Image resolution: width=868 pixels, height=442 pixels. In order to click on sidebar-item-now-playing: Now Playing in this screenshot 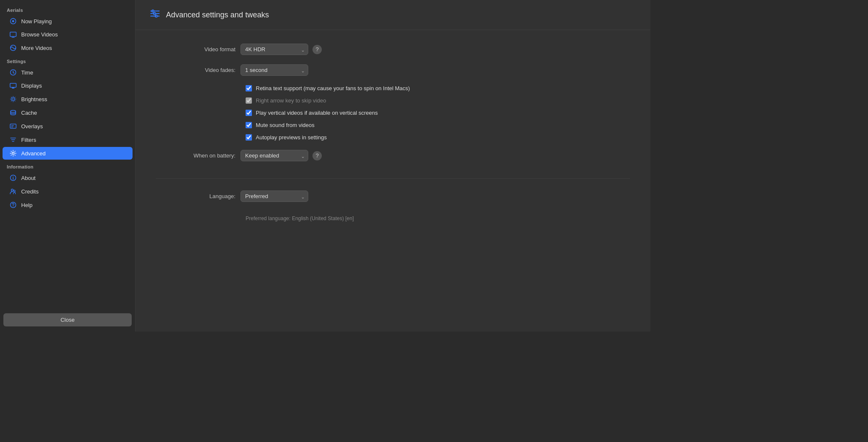, I will do `click(68, 21)`.